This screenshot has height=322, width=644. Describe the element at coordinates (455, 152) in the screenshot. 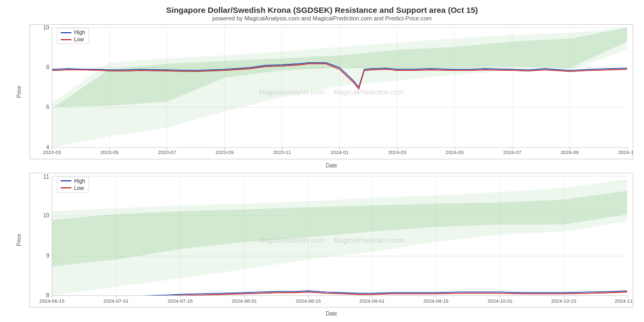

I see `svg-text: 2024-05` at that location.